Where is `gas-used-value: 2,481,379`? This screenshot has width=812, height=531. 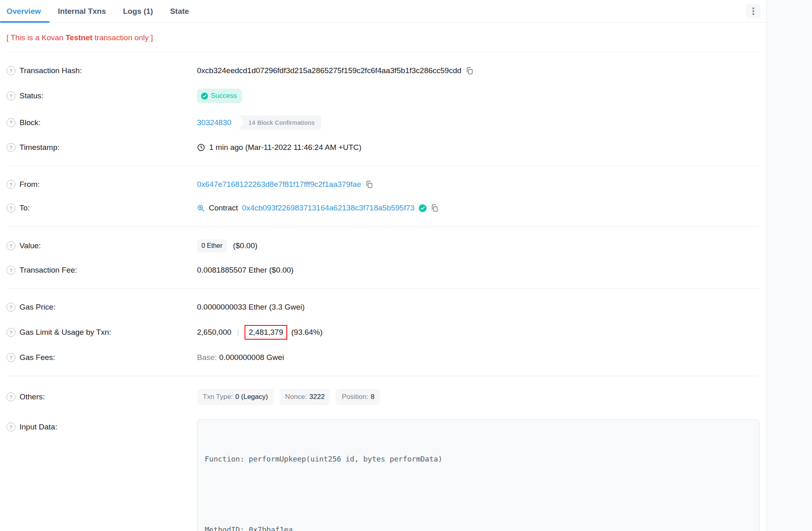 gas-used-value: 2,481,379 is located at coordinates (266, 332).